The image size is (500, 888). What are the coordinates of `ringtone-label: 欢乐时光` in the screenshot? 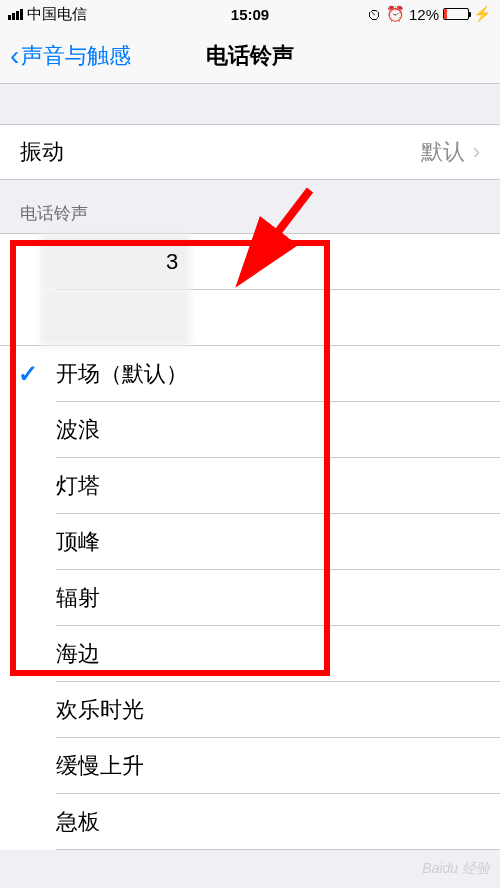 It's located at (100, 710).